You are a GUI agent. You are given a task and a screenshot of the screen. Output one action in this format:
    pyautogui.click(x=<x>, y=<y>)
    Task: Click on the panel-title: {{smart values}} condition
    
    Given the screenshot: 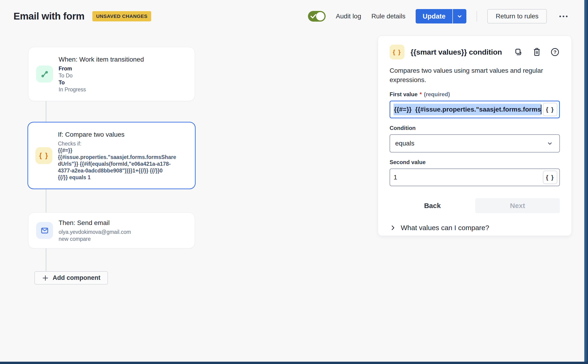 What is the action you would take?
    pyautogui.click(x=459, y=52)
    